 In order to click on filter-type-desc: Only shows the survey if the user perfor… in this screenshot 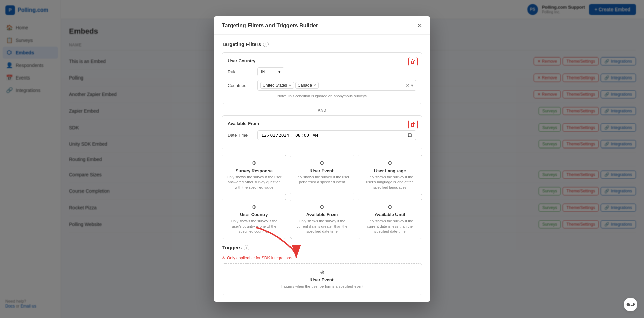, I will do `click(322, 180)`.